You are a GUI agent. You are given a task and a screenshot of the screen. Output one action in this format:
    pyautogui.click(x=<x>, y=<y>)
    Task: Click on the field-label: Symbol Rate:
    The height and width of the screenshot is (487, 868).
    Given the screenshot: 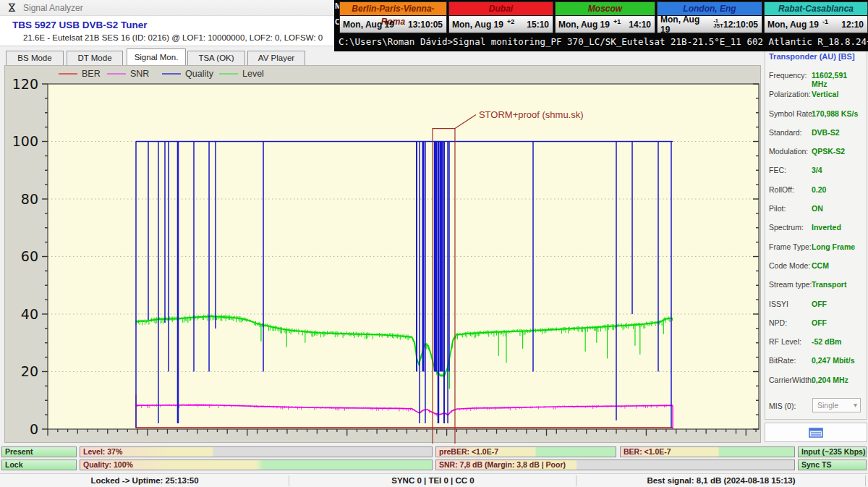 What is the action you would take?
    pyautogui.click(x=791, y=114)
    